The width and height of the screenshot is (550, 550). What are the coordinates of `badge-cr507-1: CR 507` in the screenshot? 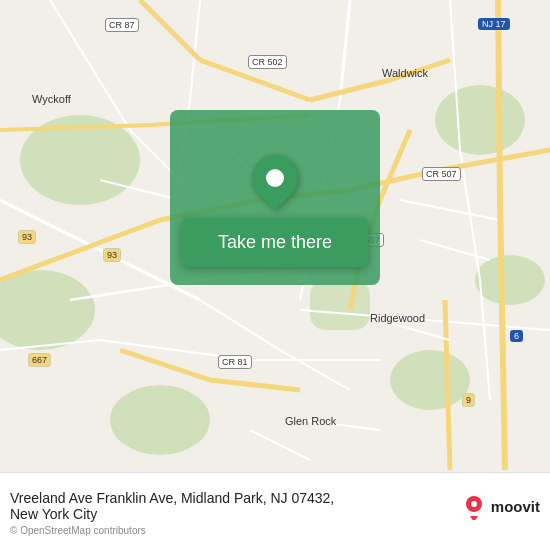 It's located at (442, 174).